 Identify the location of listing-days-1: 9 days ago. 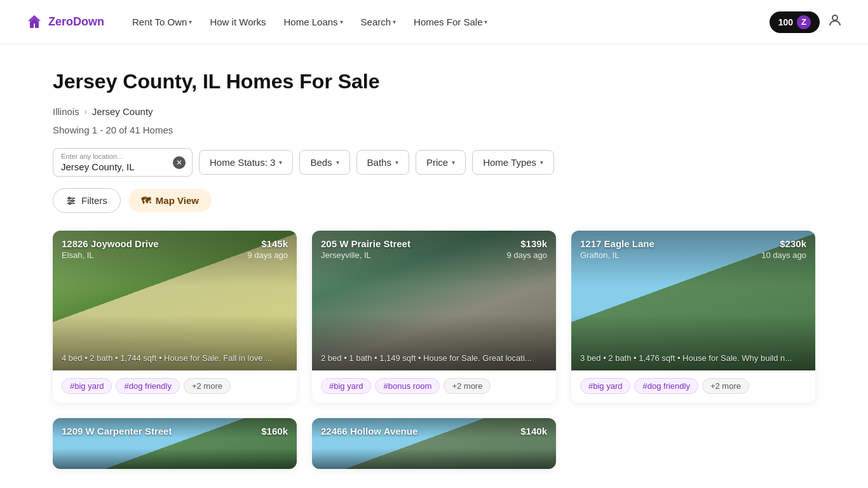
(268, 255).